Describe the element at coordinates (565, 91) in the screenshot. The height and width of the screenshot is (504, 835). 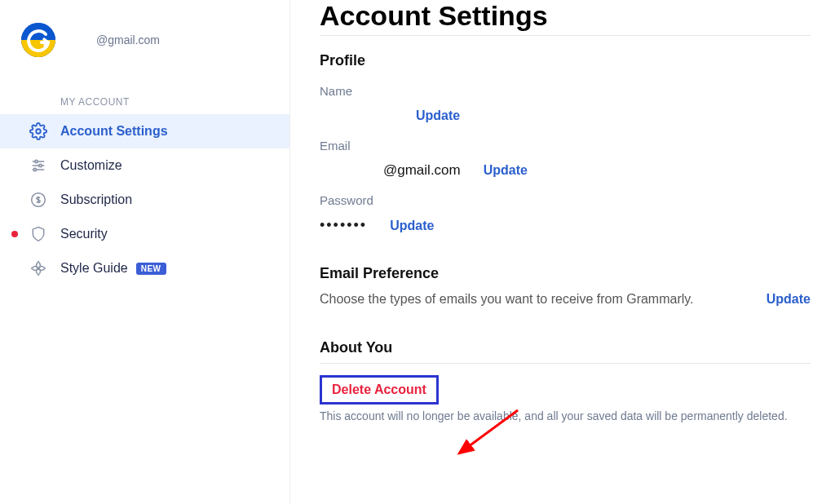
I see `name-label: Name` at that location.